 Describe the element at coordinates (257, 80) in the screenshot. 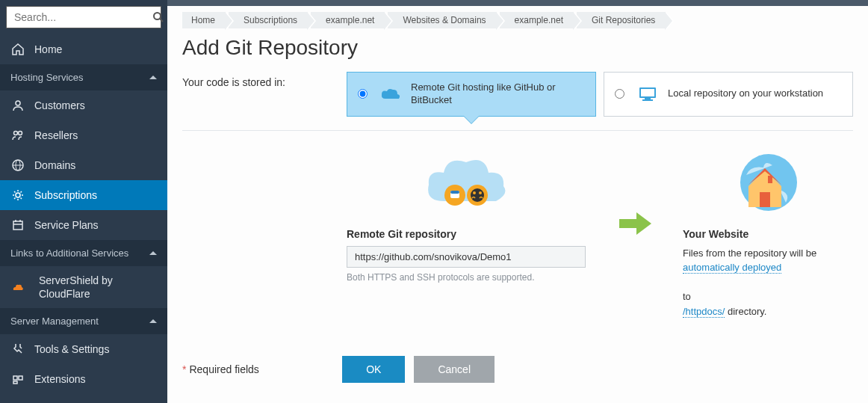

I see `stored-in-label: Your code is stored in:` at that location.